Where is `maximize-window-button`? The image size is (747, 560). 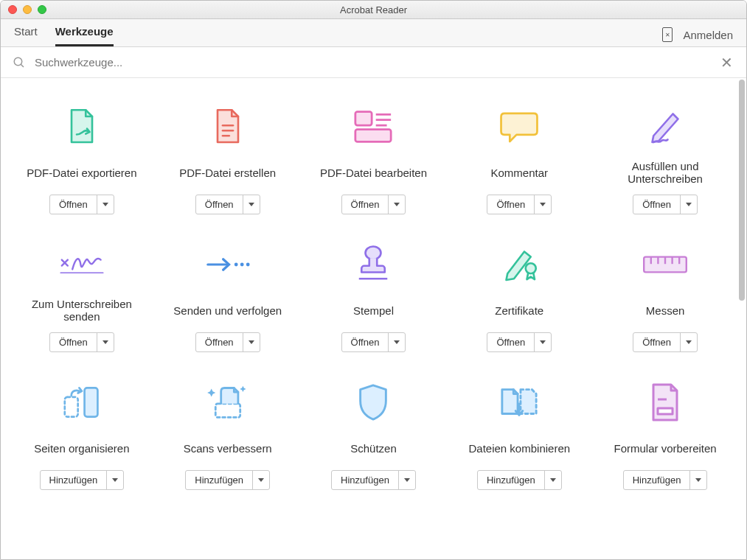
maximize-window-button is located at coordinates (42, 10).